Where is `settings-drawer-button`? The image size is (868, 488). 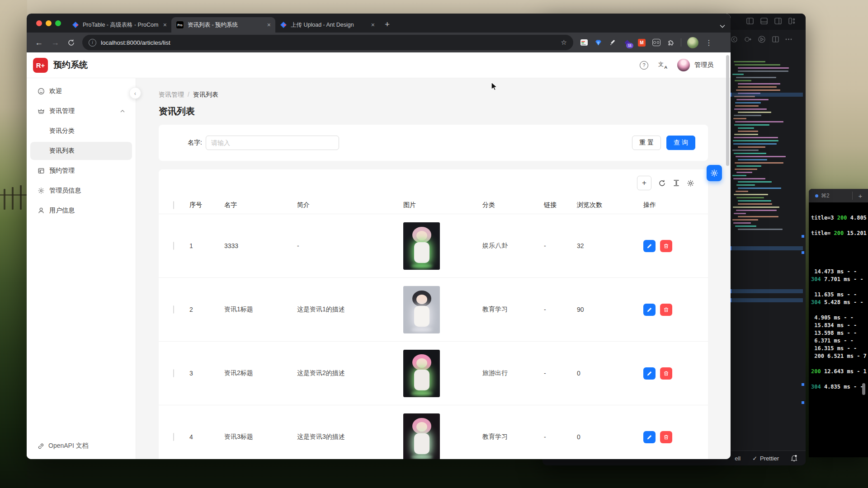 settings-drawer-button is located at coordinates (714, 173).